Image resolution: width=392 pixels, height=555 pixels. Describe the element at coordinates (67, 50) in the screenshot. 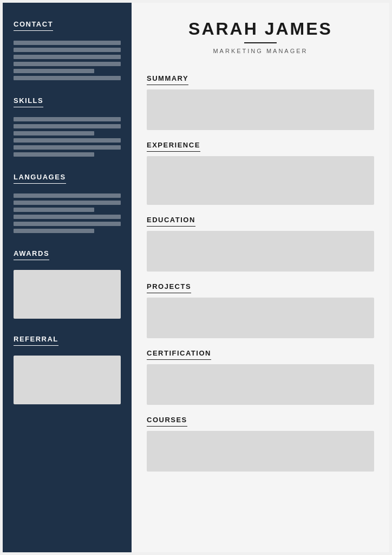

I see `sidebar-section-contact: CONTACT` at that location.